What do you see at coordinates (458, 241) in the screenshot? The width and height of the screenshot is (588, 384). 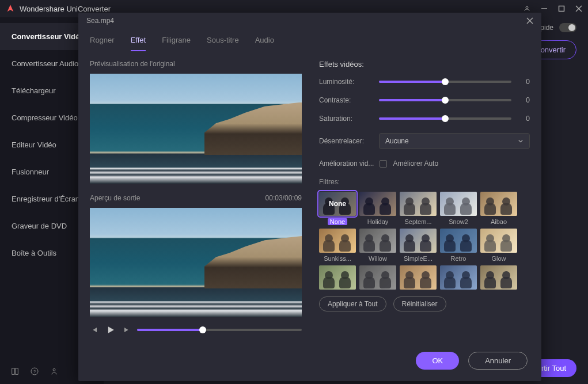 I see `filter-thumb-retro` at bounding box center [458, 241].